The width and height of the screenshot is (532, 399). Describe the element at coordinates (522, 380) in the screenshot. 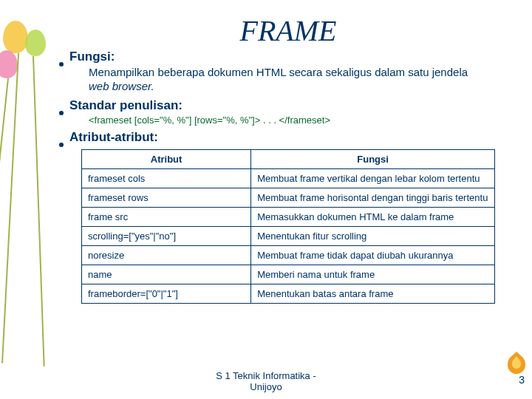

I see `page-number: 3` at that location.